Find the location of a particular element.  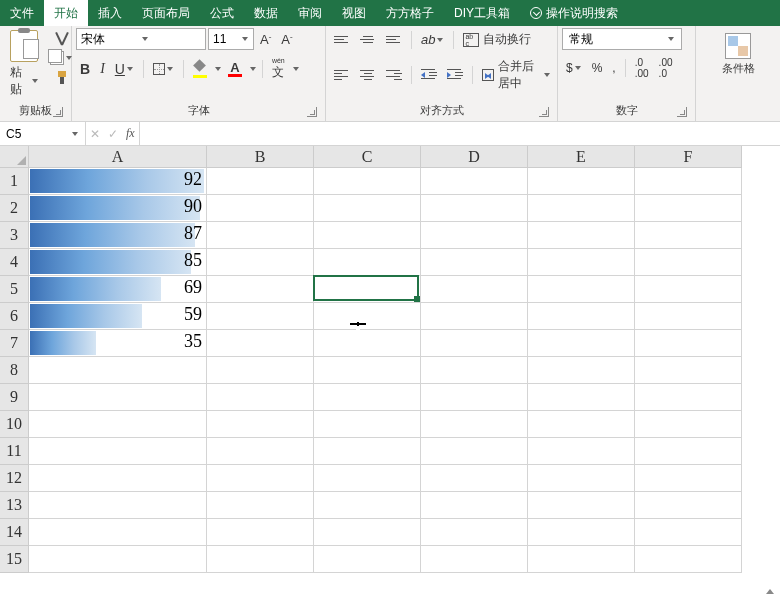

cell: 87 is located at coordinates (118, 236).